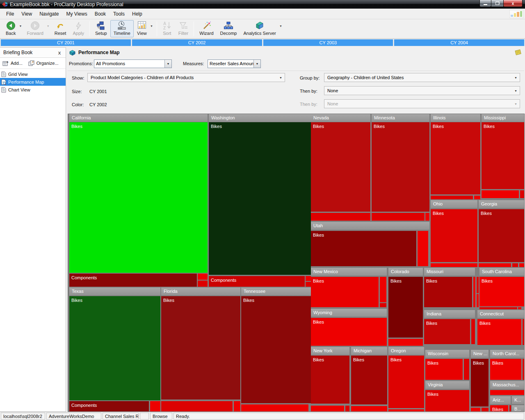 This screenshot has height=420, width=525. I want to click on treemap-group-header: Mississippi, so click(503, 118).